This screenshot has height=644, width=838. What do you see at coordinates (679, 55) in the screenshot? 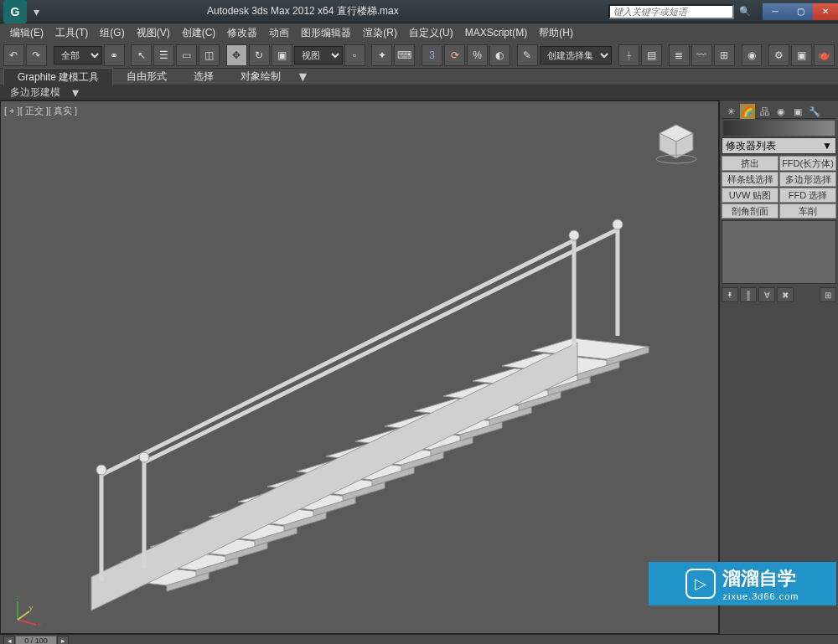
I see `layers-button: ≣` at bounding box center [679, 55].